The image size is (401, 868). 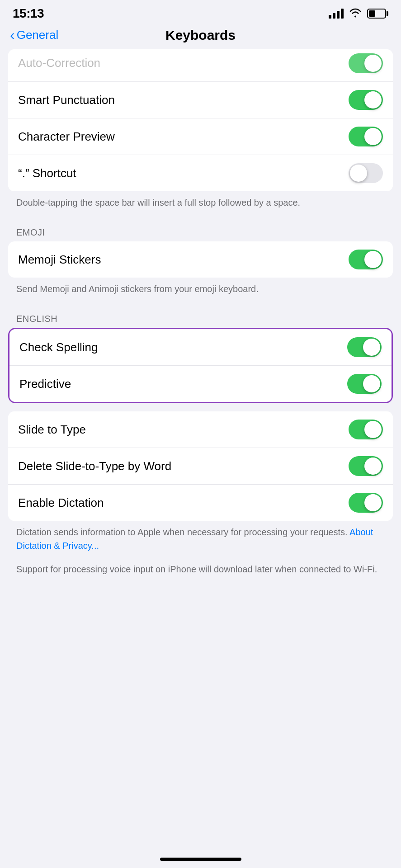 I want to click on toggle-predictive, so click(x=364, y=384).